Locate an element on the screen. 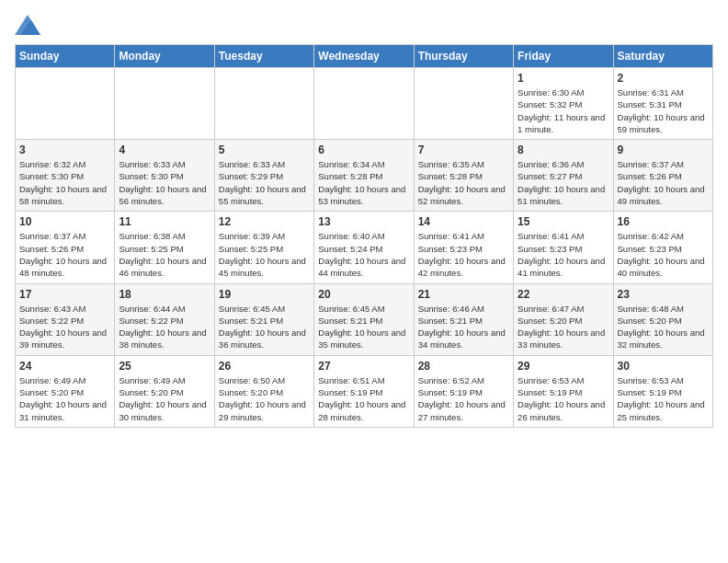  day-info: Sunrise: 6:36 AM Sunset: 5:27 PM Dayligh… is located at coordinates (563, 182).